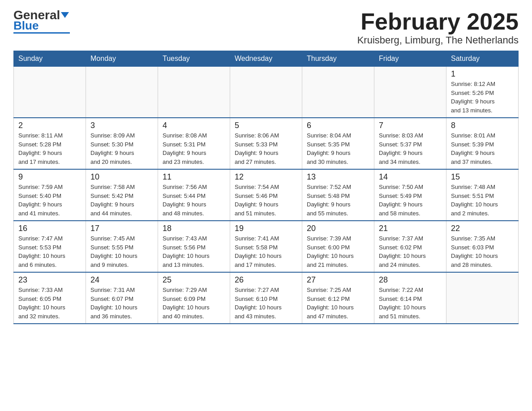  What do you see at coordinates (266, 298) in the screenshot?
I see `calendar-cell: 26Sunrise: 7:27 AM Sunset: 6:10 PM Dayli…` at bounding box center [266, 298].